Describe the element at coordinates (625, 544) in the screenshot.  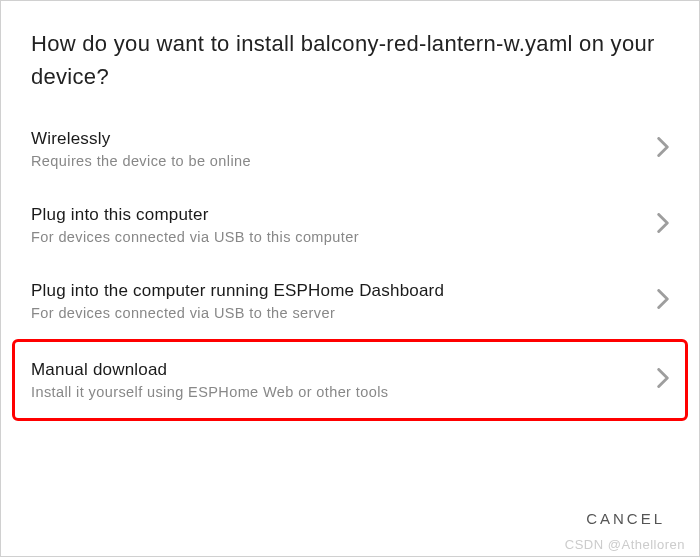
I see `watermark: CSDN @Athelloren` at that location.